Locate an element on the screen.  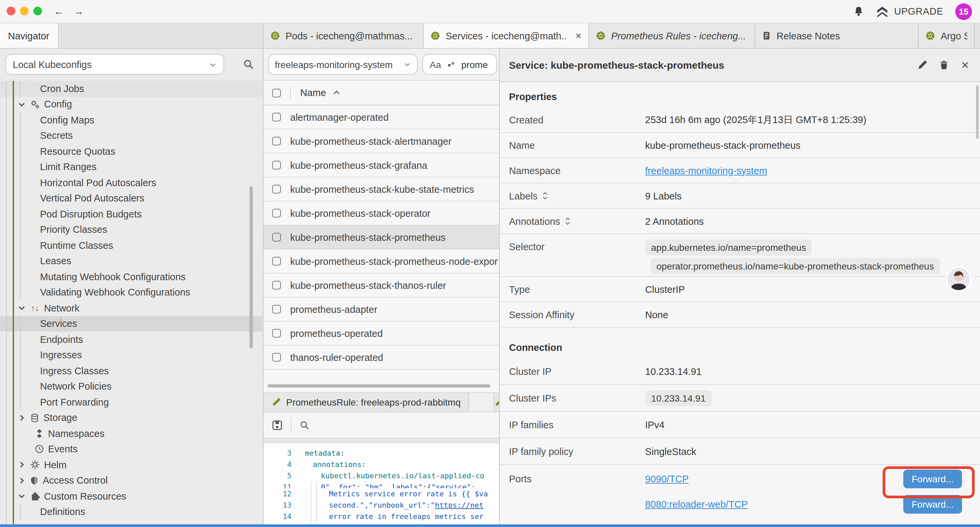
sidebar-item-cron-jobs: Cron Jobs is located at coordinates (131, 88).